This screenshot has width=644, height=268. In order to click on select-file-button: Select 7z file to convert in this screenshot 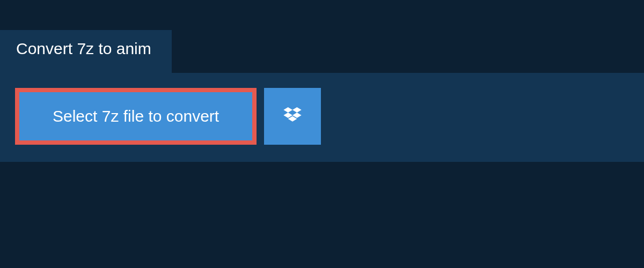, I will do `click(136, 116)`.